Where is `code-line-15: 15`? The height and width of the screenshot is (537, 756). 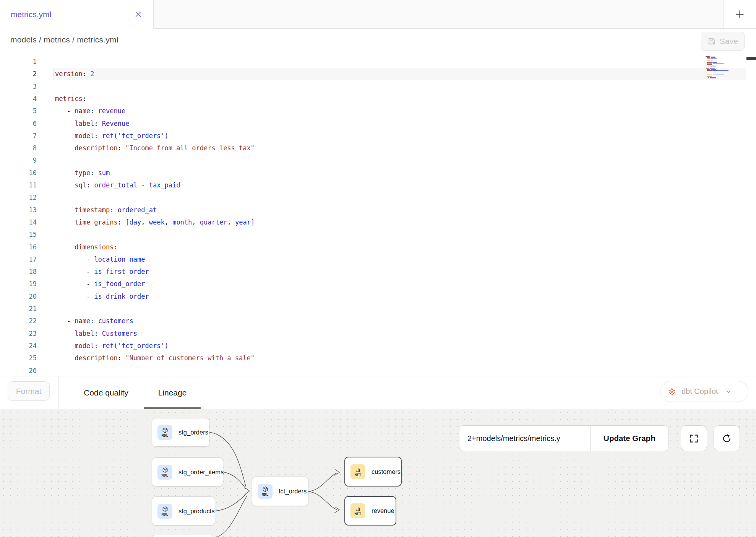 code-line-15: 15 is located at coordinates (378, 235).